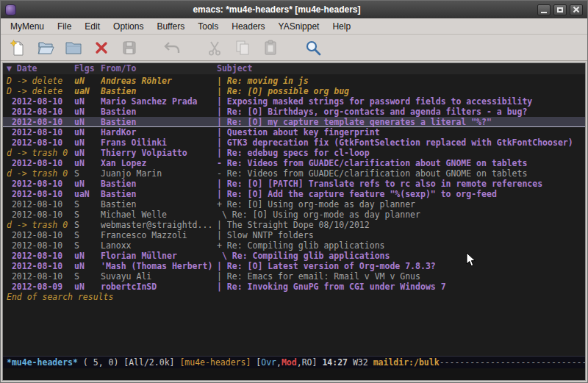 The width and height of the screenshot is (588, 383). I want to click on message-row: 2012-08-10uNBastien| Re: [O] Birthdays, …, so click(294, 112).